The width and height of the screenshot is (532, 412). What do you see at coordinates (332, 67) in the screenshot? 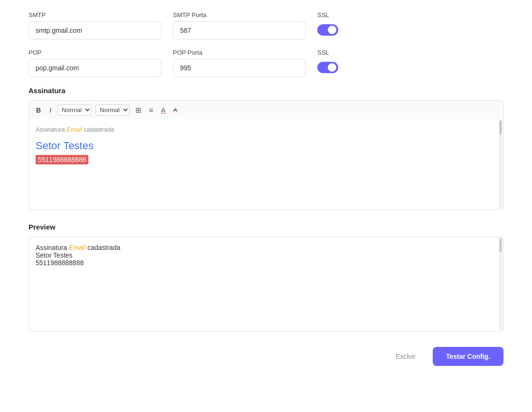
I see `pop-ssl-thumb` at bounding box center [332, 67].